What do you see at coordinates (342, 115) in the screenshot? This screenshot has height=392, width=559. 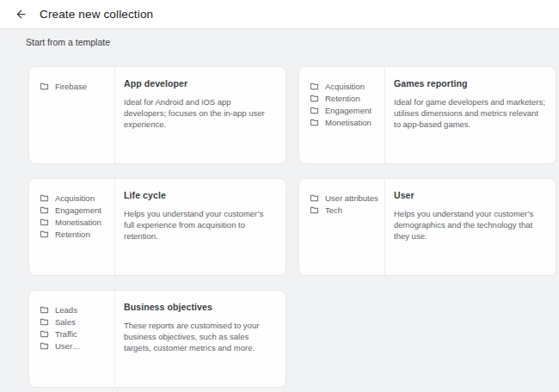 I see `topic-list: AcquisitionRetentionEngagementMonetisati…` at bounding box center [342, 115].